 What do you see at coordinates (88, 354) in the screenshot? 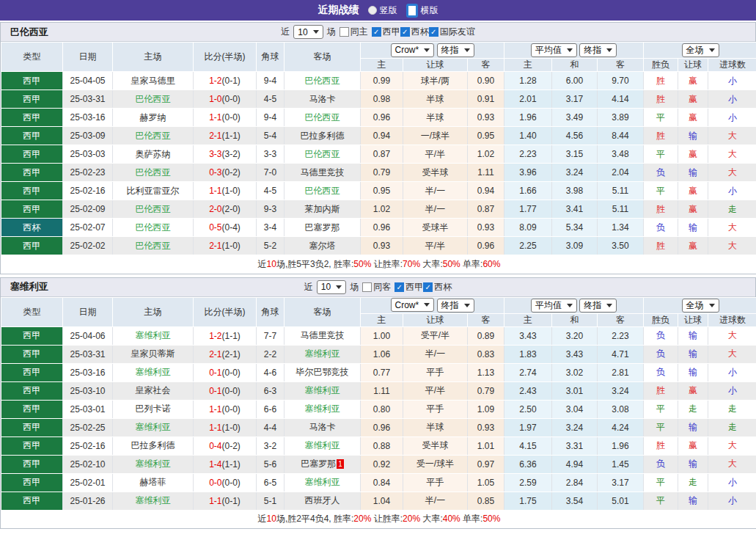
I see `match-date: 25-03-31` at bounding box center [88, 354].